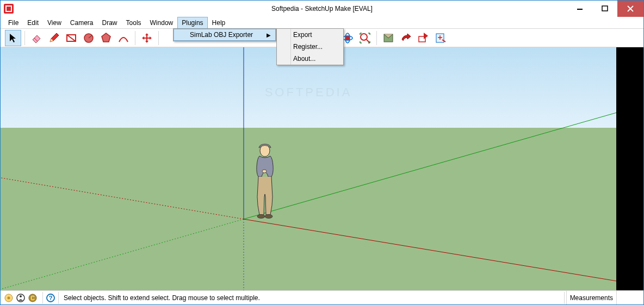  What do you see at coordinates (13, 23) in the screenshot?
I see `menu-file: File` at bounding box center [13, 23].